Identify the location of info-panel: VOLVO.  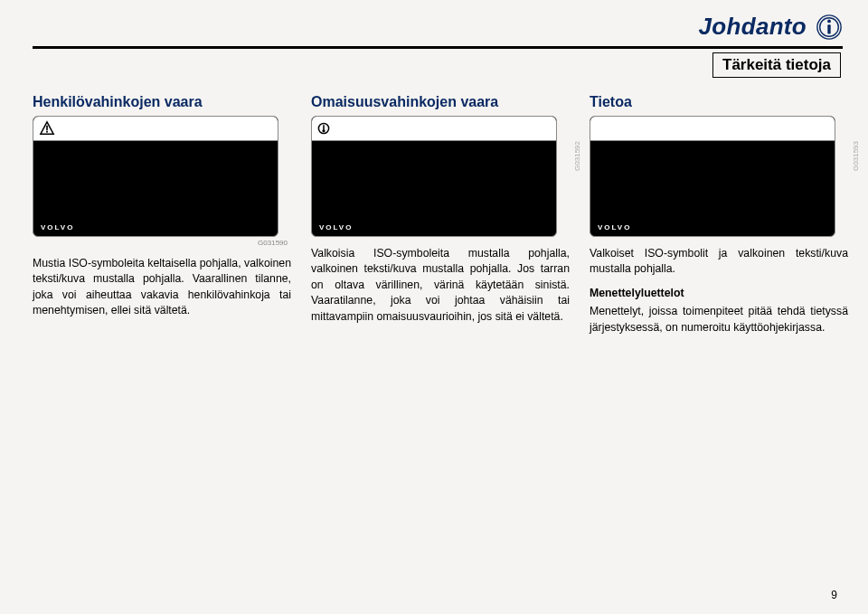
(712, 176).